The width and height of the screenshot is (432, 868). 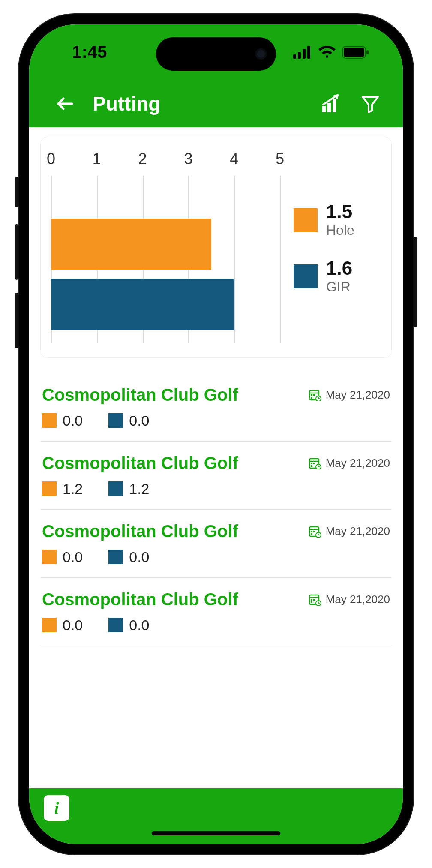 What do you see at coordinates (356, 52) in the screenshot?
I see `battery-icon` at bounding box center [356, 52].